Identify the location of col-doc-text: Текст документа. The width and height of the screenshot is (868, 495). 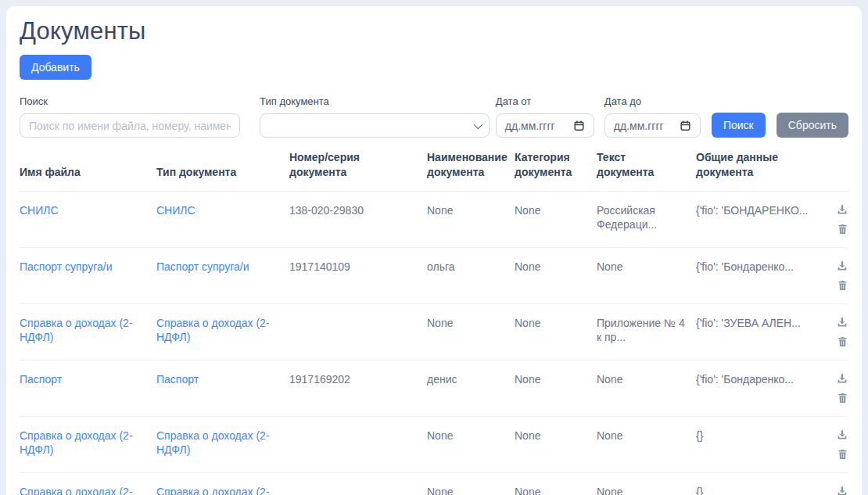
(646, 167).